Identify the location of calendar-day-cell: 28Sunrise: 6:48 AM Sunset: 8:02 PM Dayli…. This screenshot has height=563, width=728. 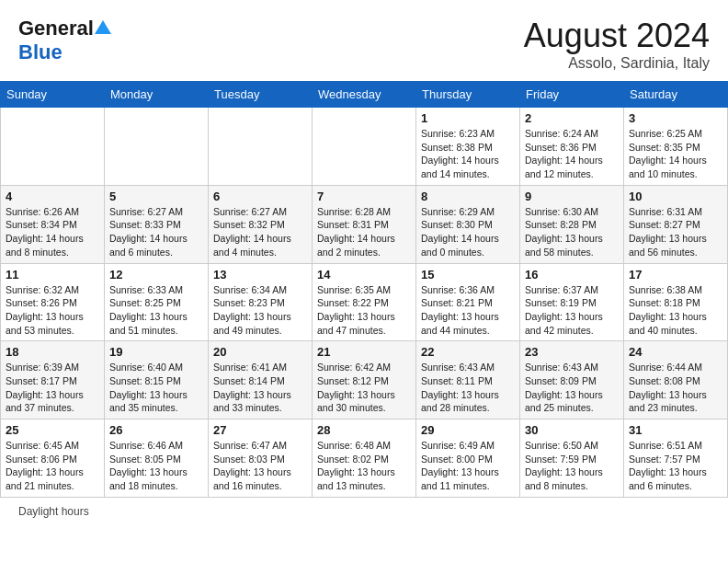
(364, 458).